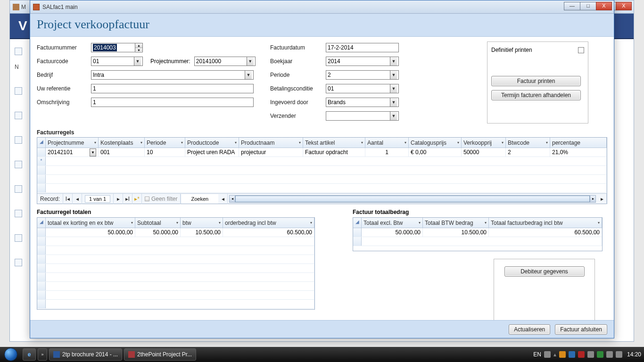 Image resolution: width=644 pixels, height=362 pixels. Describe the element at coordinates (545, 272) in the screenshot. I see `debiteur-button: Debiteur gegevens` at that location.